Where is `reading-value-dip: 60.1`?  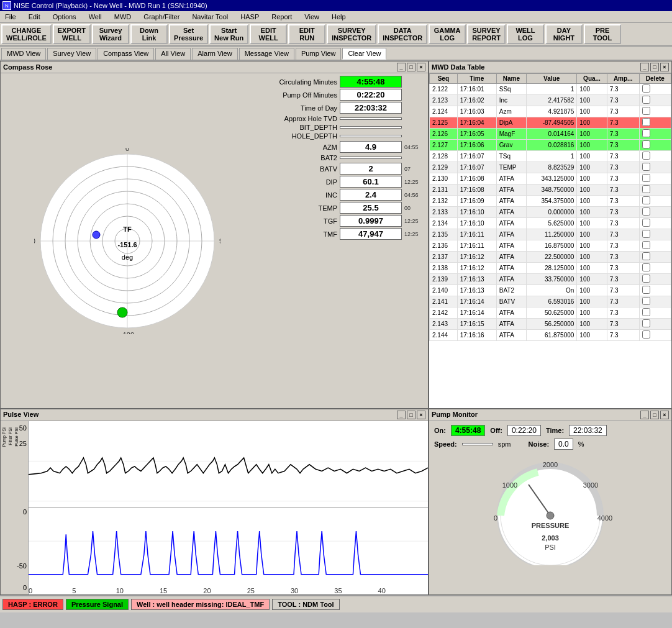 reading-value-dip: 60.1 is located at coordinates (371, 181).